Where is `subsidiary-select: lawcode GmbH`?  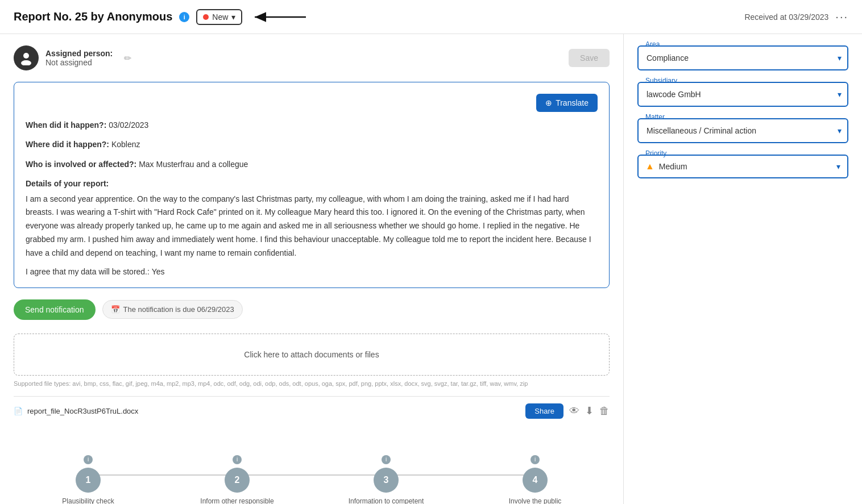 subsidiary-select: lawcode GmbH is located at coordinates (743, 94).